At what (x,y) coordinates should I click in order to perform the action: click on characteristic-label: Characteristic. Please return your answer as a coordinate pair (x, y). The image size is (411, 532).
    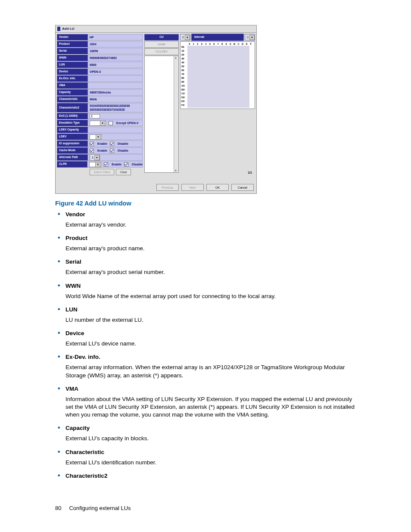
    Looking at the image, I should click on (72, 99).